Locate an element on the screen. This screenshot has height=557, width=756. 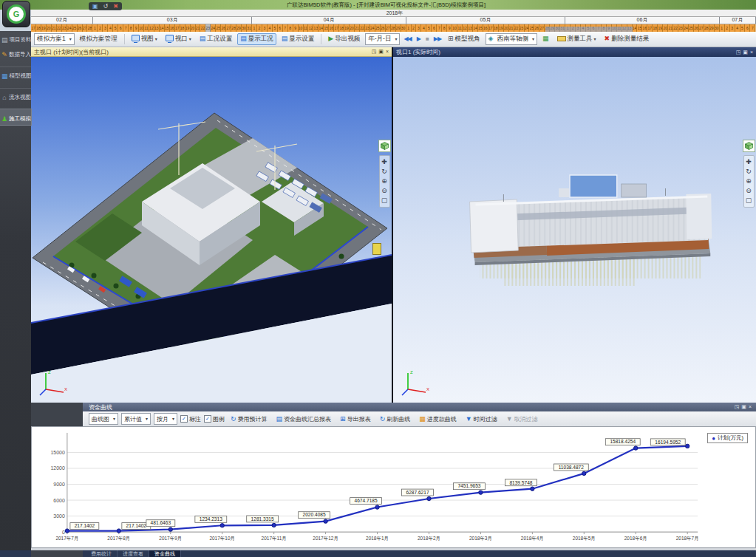
progress-payment-curve-button: ▦ 进度款曲线 is located at coordinates (437, 420).